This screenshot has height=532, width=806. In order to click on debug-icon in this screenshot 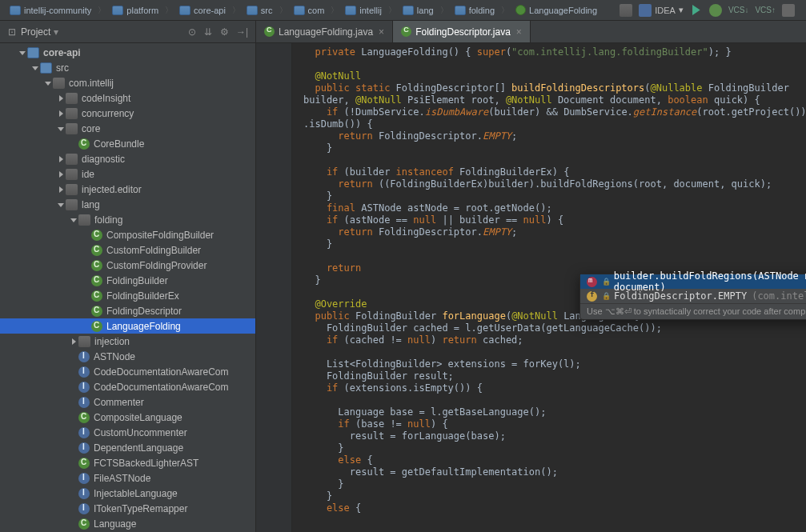, I will do `click(716, 10)`.